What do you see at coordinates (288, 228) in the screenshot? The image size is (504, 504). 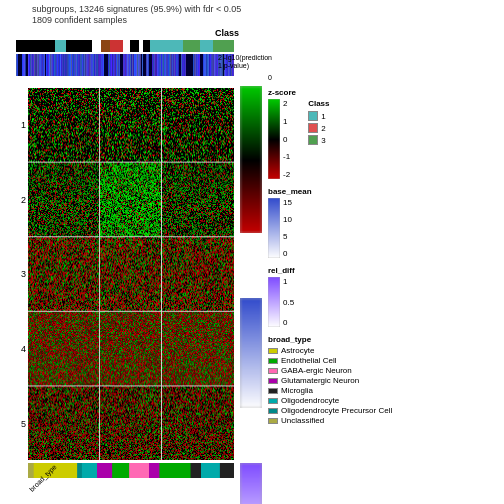 I see `basemean-scale-labels: 15 10 5 0` at bounding box center [288, 228].